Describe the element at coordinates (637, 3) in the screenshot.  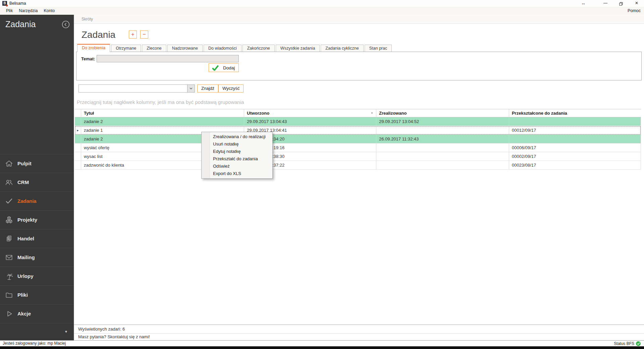
I see `close-icon: ✕` at that location.